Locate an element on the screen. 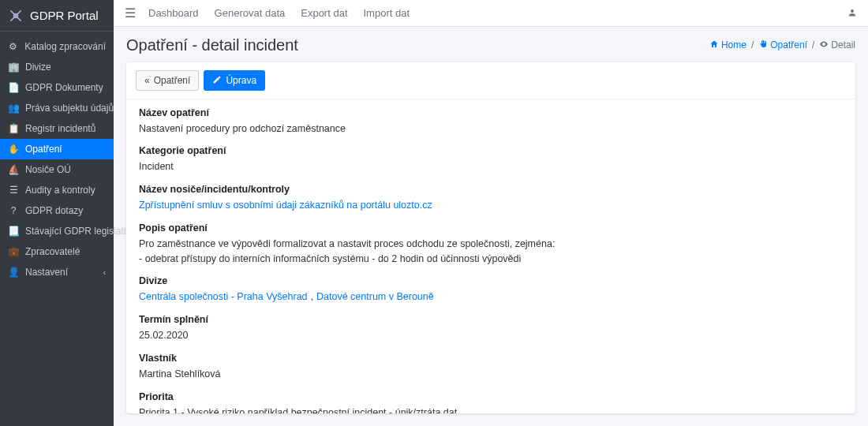  topbar: ☰ Dashboard Generovat data Export dat Im… is located at coordinates (491, 13).